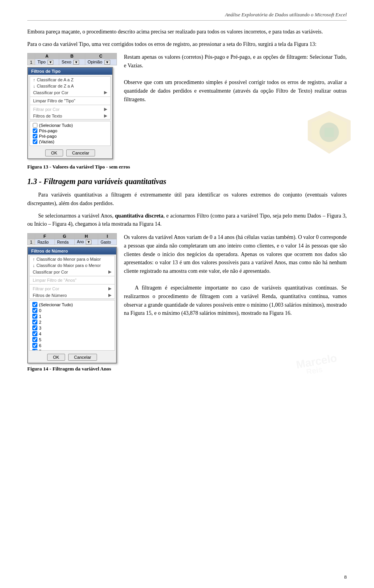  What do you see at coordinates (48, 131) in the screenshot?
I see `checkbox-label: Pós-pago` at bounding box center [48, 131].